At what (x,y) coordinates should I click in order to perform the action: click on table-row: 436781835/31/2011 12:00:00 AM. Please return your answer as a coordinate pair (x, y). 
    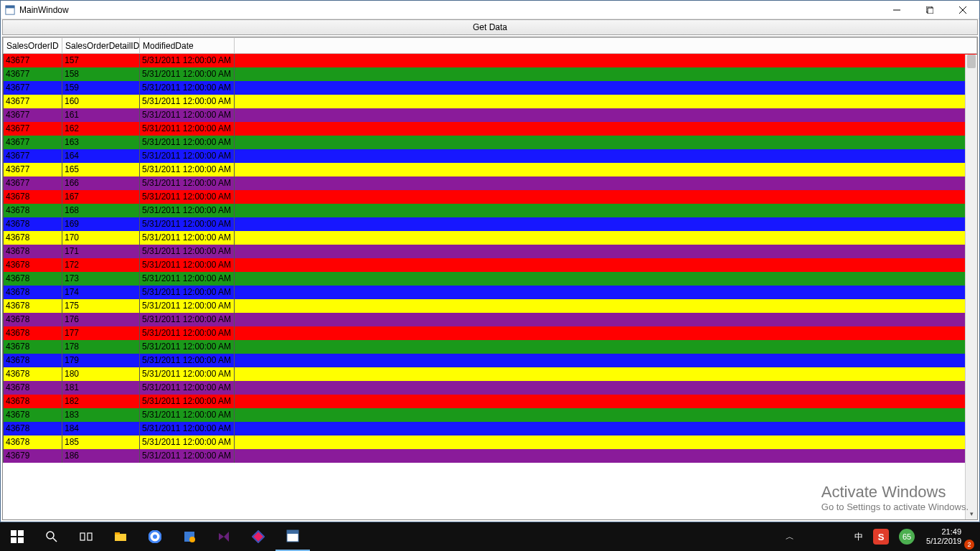
    Looking at the image, I should click on (491, 415).